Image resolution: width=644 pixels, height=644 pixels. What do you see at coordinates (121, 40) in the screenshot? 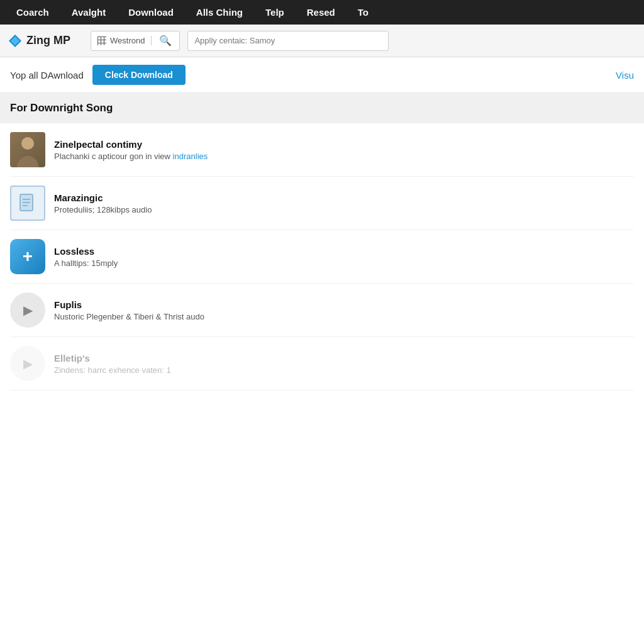
I see `search-box-label: Westrond` at bounding box center [121, 40].